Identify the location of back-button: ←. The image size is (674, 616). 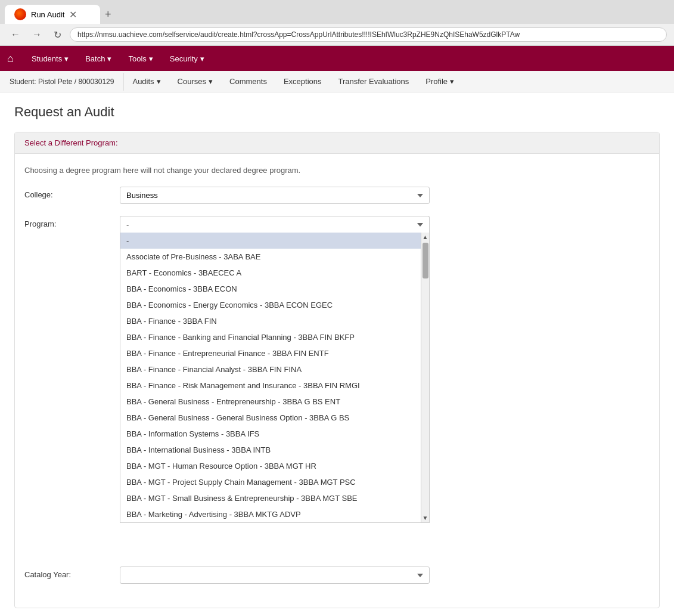
(15, 35).